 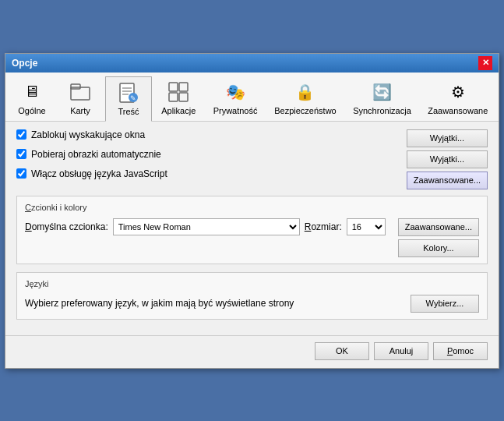 What do you see at coordinates (80, 92) in the screenshot?
I see `karty-icon` at bounding box center [80, 92].